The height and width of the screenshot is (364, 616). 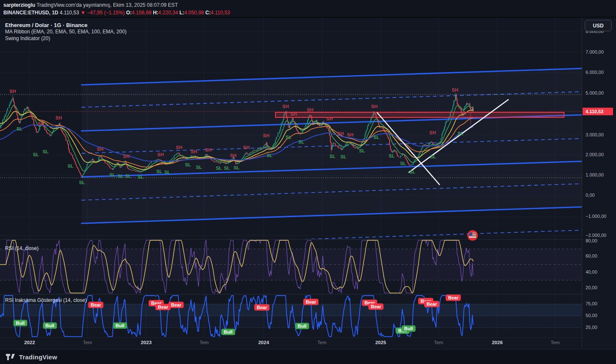 What do you see at coordinates (66, 25) in the screenshot?
I see `chart-title: Ethereum / Dolar · 1G · Binance` at bounding box center [66, 25].